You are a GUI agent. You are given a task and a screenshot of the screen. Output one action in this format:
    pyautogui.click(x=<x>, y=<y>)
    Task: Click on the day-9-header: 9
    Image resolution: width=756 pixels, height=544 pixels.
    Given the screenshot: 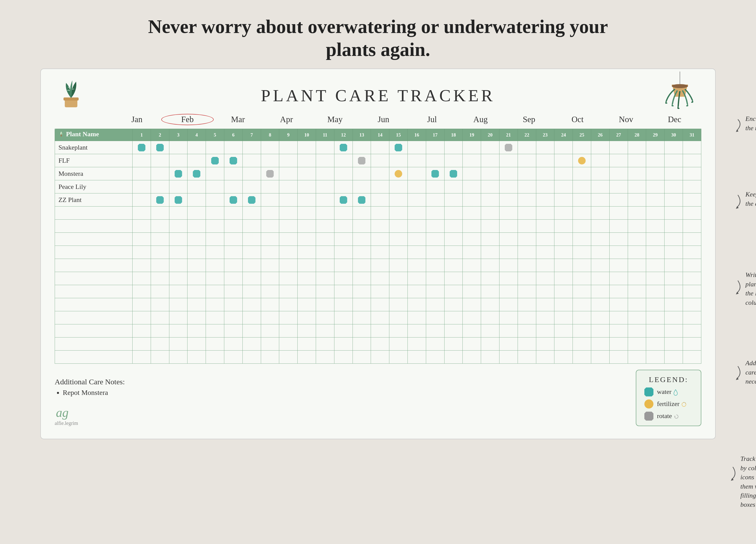 What is the action you would take?
    pyautogui.click(x=289, y=135)
    